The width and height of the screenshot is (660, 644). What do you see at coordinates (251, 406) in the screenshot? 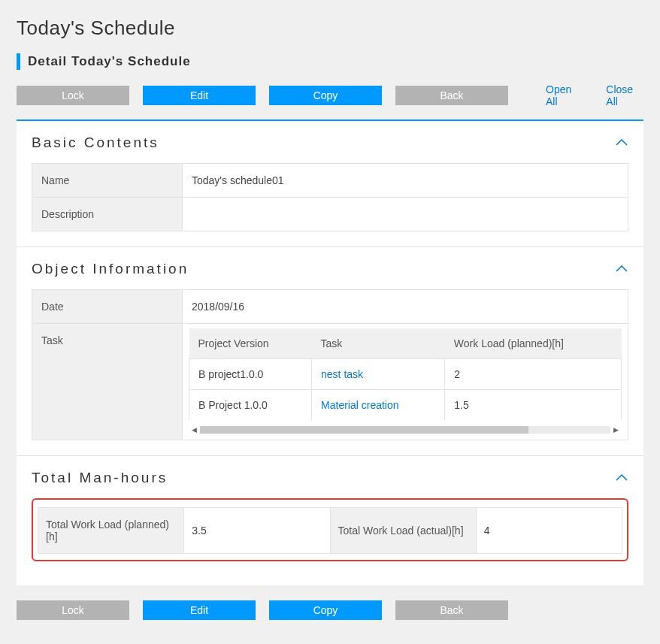
I see `cell-project-version: B Project 1.0.0` at bounding box center [251, 406].